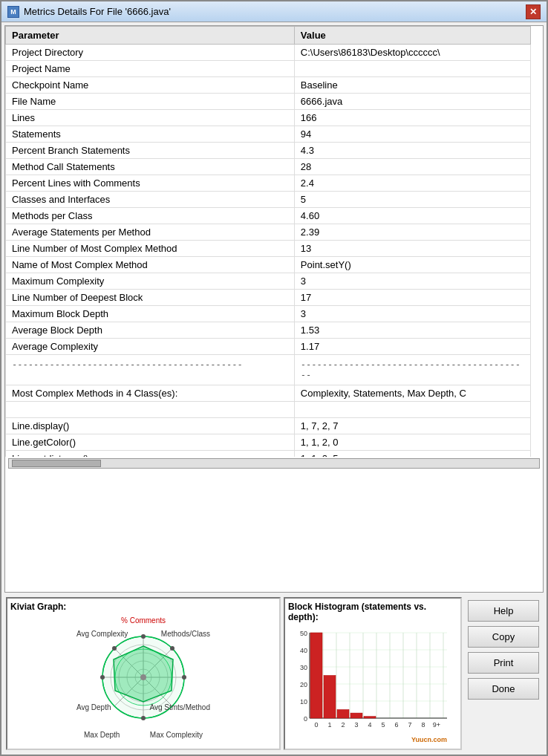 This screenshot has width=548, height=756. I want to click on svg-text: 9+, so click(437, 725).